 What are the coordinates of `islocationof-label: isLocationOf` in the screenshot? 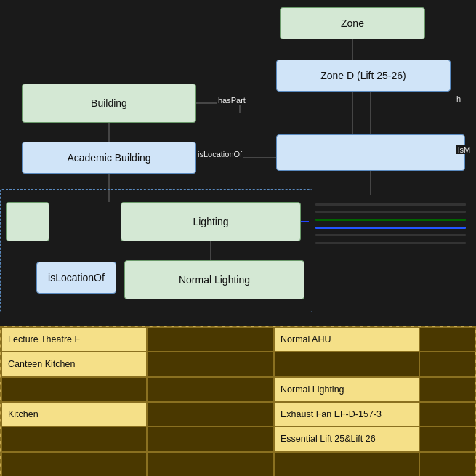 It's located at (76, 278).